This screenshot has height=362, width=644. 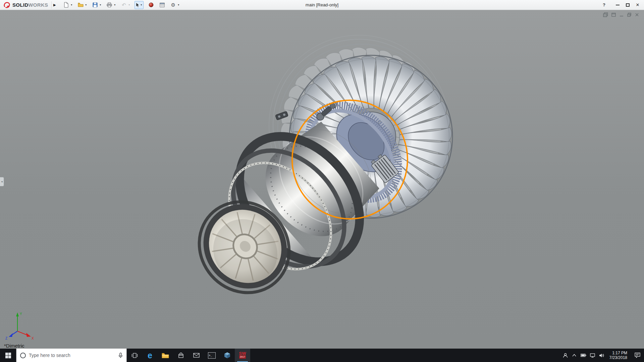 What do you see at coordinates (80, 5) in the screenshot?
I see `open-button` at bounding box center [80, 5].